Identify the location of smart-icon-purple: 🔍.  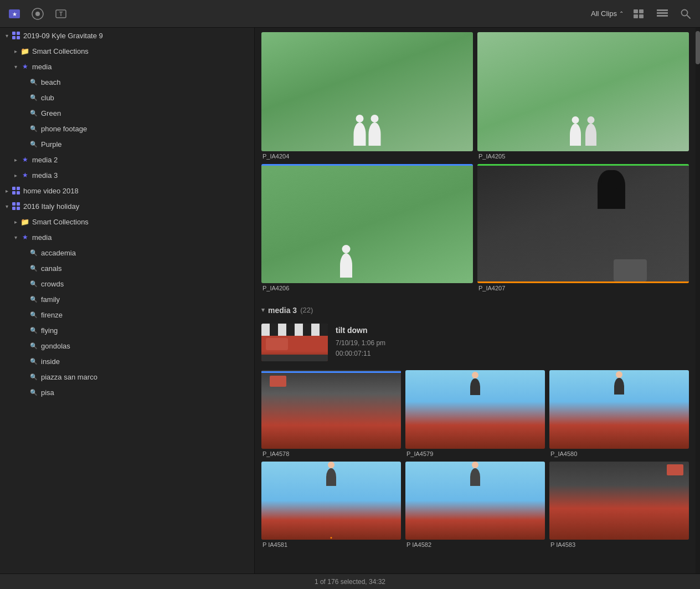
(34, 144).